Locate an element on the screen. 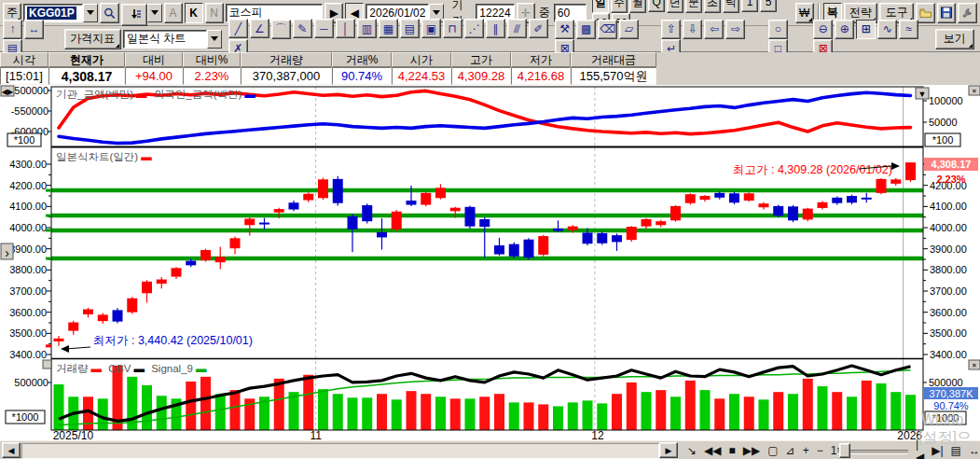 The width and height of the screenshot is (980, 459). info-header: 거래량 is located at coordinates (286, 60).